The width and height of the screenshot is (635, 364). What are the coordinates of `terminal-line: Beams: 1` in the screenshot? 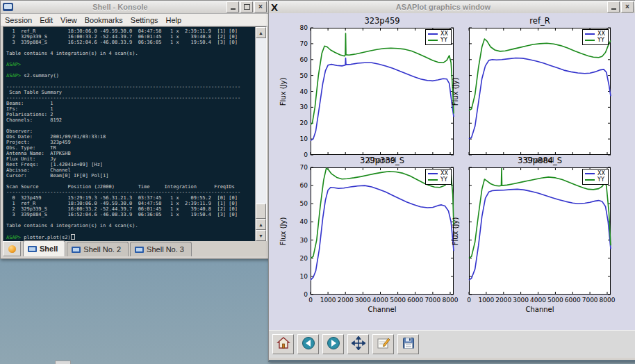 It's located at (131, 104).